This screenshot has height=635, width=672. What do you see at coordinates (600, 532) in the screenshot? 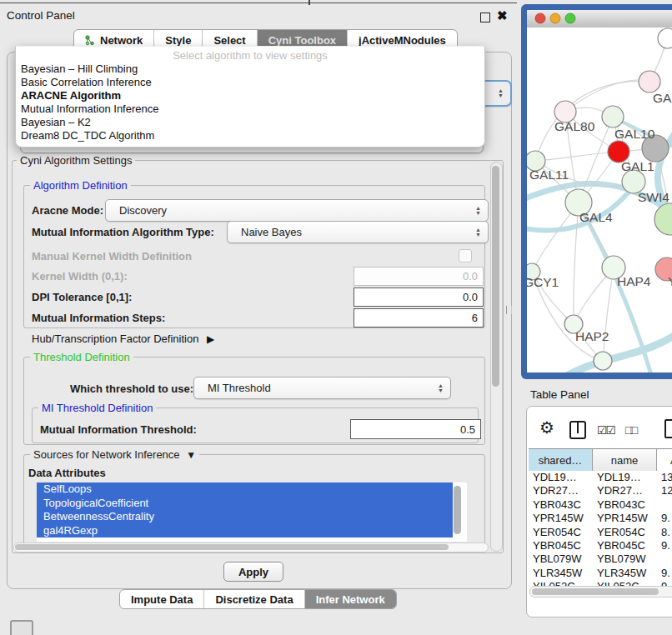
I see `table-row: YER054C YER054C 8.` at bounding box center [600, 532].